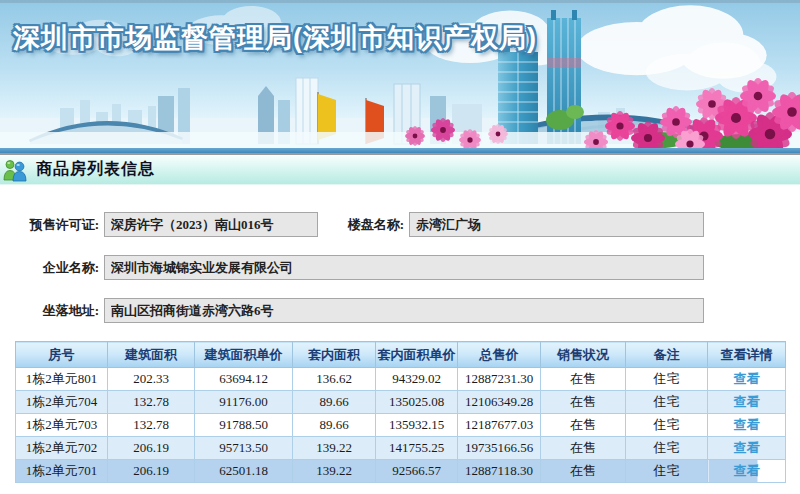  What do you see at coordinates (417, 448) in the screenshot?
I see `table-cell: 141755.25` at bounding box center [417, 448].